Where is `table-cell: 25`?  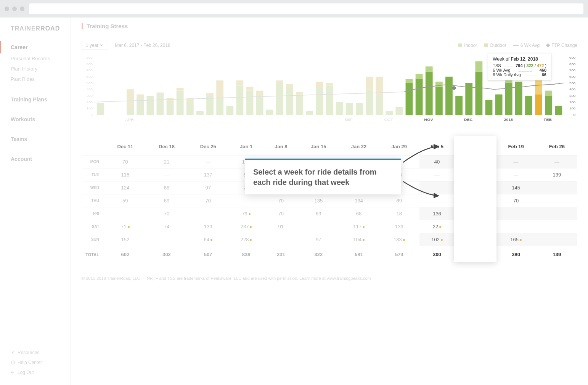
table-cell: 25 is located at coordinates (475, 214).